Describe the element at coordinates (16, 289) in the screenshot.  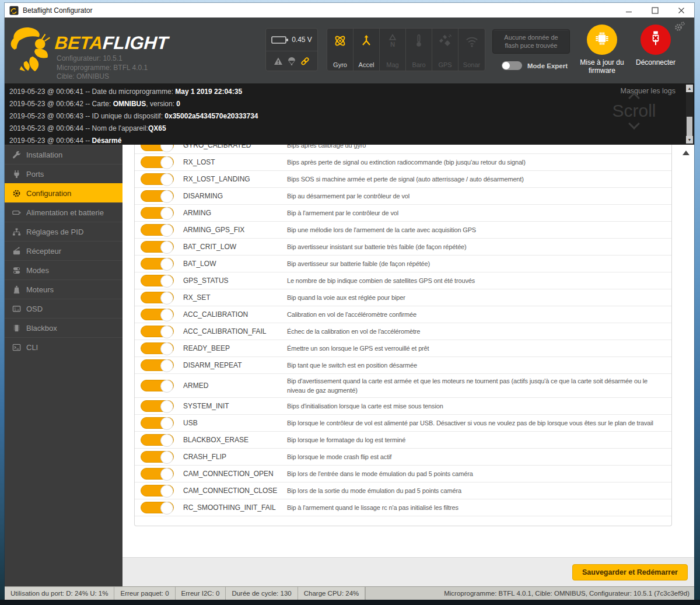
I see `motor-icon` at that location.